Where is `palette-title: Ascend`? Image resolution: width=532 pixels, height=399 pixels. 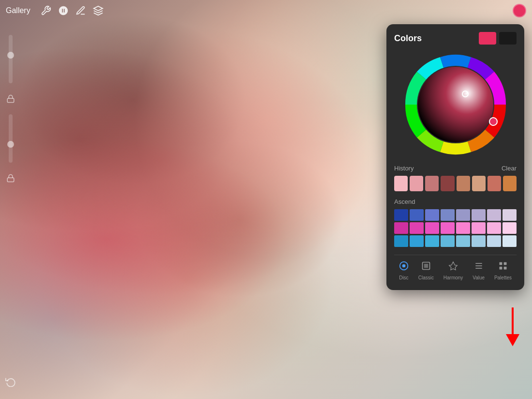
palette-title: Ascend is located at coordinates (456, 201).